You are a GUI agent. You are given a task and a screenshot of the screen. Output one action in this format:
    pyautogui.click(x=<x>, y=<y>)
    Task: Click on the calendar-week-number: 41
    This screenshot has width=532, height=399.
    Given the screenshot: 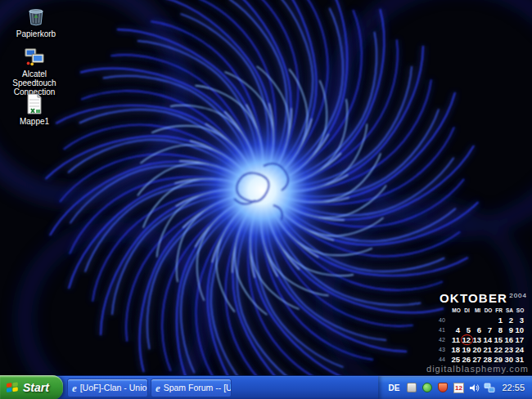 What is the action you would take?
    pyautogui.click(x=445, y=330)
    